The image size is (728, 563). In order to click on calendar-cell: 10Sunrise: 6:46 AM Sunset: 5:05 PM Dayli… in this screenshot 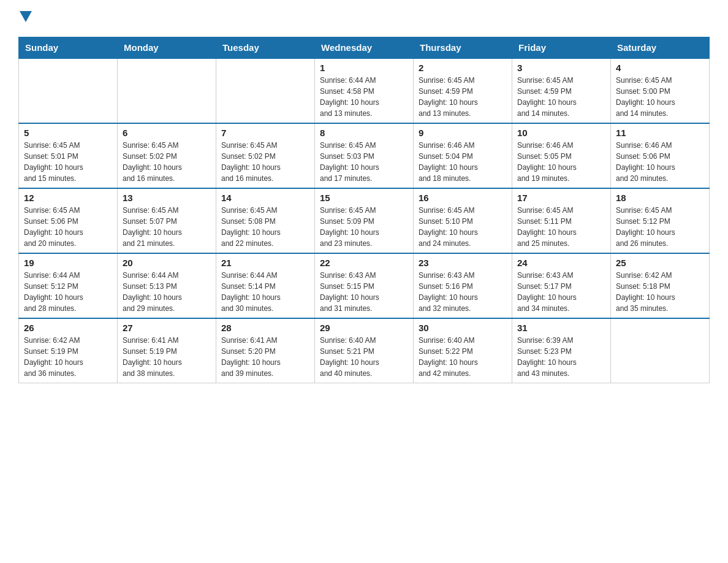, I will do `click(561, 156)`.